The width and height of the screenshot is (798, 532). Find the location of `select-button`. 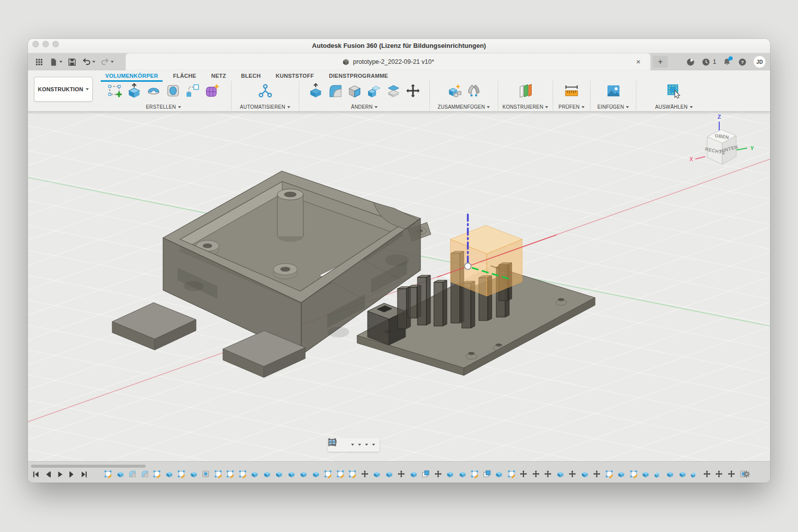

select-button is located at coordinates (674, 91).